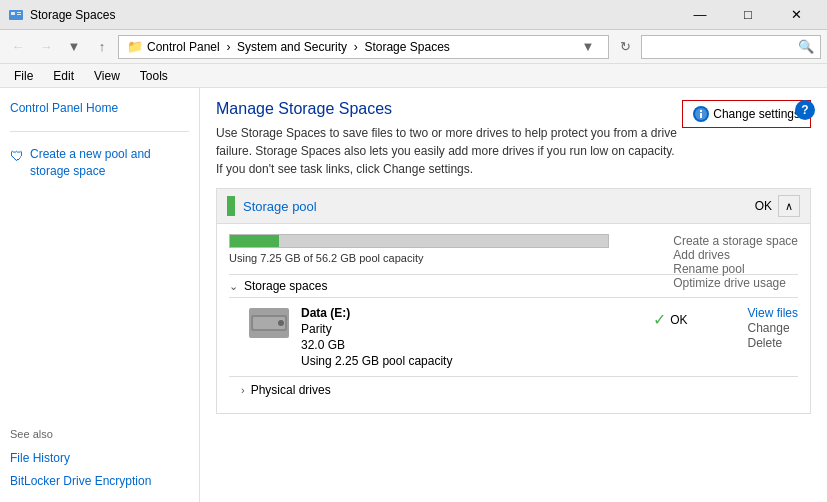 The image size is (827, 502). What do you see at coordinates (756, 114) in the screenshot?
I see `change-settings-label: Change settings` at bounding box center [756, 114].